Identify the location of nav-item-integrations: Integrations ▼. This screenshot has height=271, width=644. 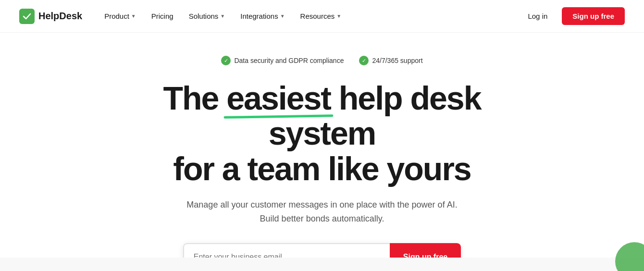
(262, 16).